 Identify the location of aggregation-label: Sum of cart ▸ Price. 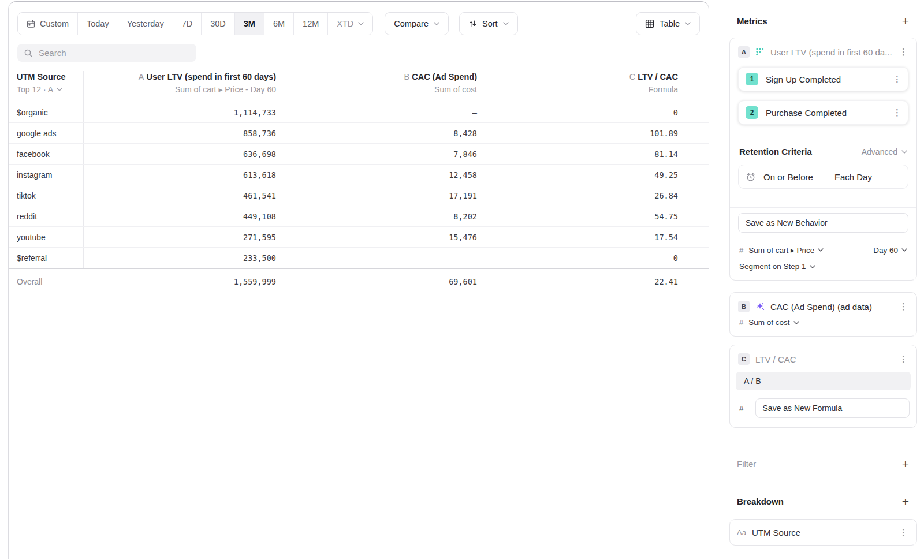
(781, 250).